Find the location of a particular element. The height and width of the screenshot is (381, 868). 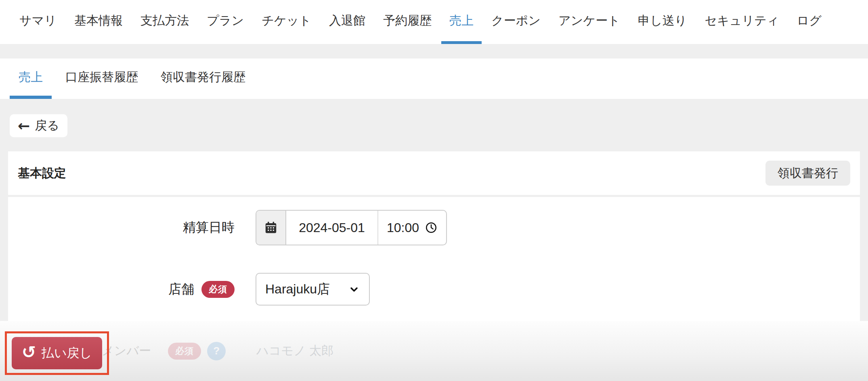

tab-ticket: チケット is located at coordinates (287, 22).